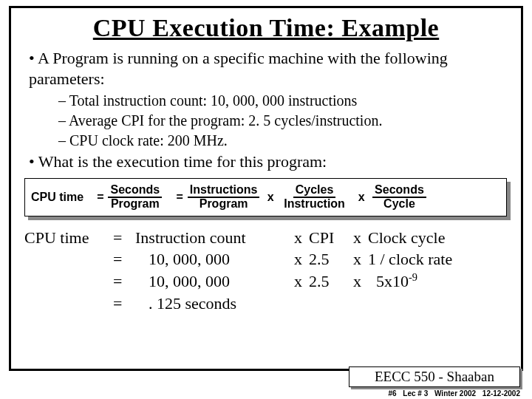  I want to click on derivation-term: 5x10-9, so click(439, 282).